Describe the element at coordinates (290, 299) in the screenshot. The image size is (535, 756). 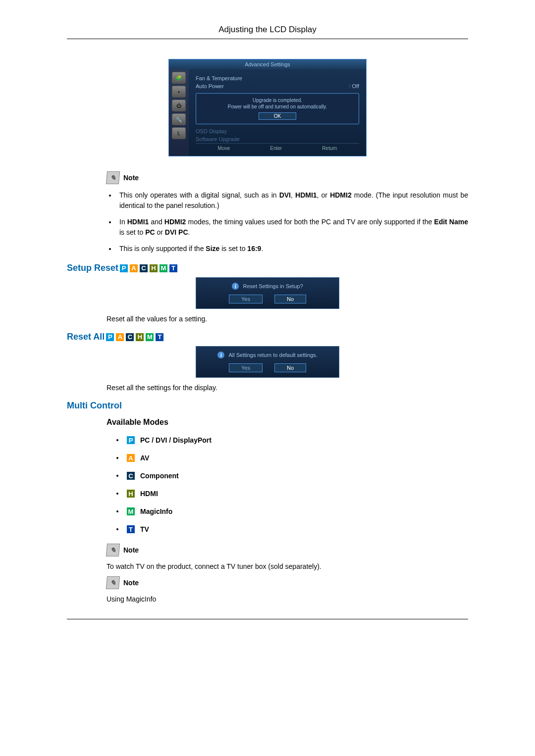
I see `setup-reset-no-button: No` at that location.